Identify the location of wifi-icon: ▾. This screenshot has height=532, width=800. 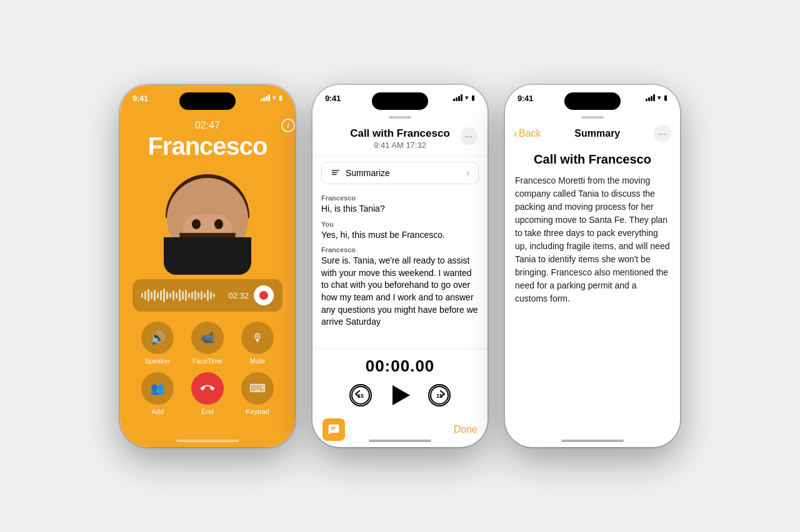
(274, 97).